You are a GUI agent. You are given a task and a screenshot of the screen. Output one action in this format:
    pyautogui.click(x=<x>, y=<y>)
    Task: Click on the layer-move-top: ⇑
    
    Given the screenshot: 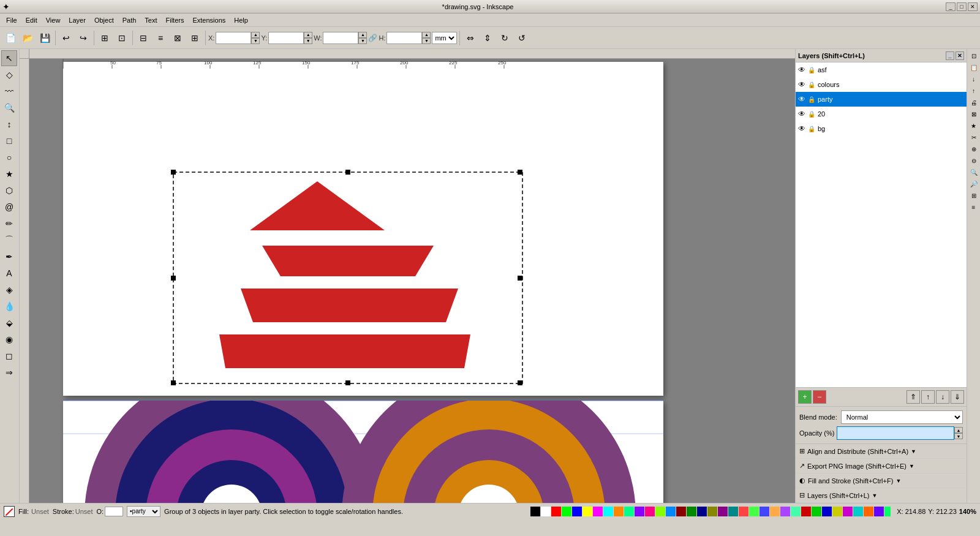 What is the action you would take?
    pyautogui.click(x=913, y=397)
    